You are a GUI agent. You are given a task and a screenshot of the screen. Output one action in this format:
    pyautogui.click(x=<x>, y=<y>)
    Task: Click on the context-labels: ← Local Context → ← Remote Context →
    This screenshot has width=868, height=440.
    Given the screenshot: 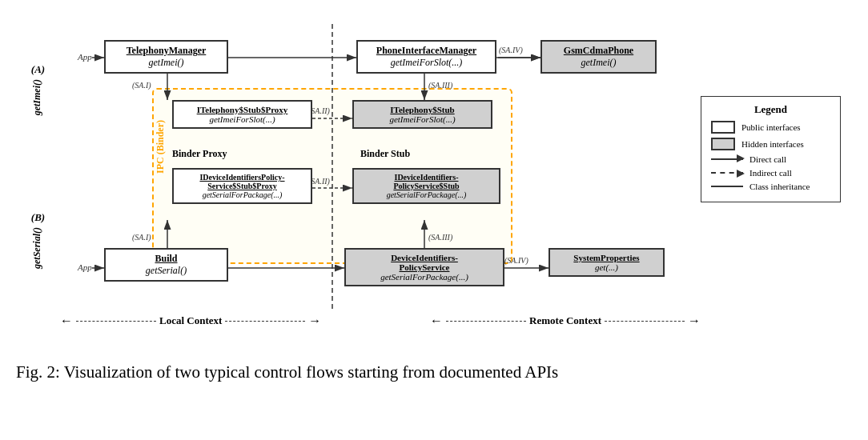 What is the action you would take?
    pyautogui.click(x=380, y=321)
    